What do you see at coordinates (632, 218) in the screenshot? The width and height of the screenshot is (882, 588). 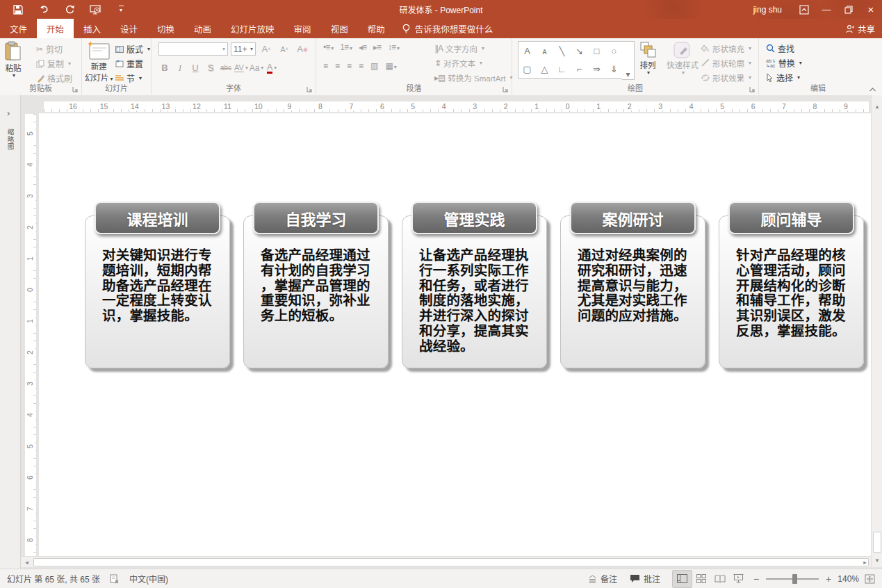 I see `card-title: 案例研讨` at bounding box center [632, 218].